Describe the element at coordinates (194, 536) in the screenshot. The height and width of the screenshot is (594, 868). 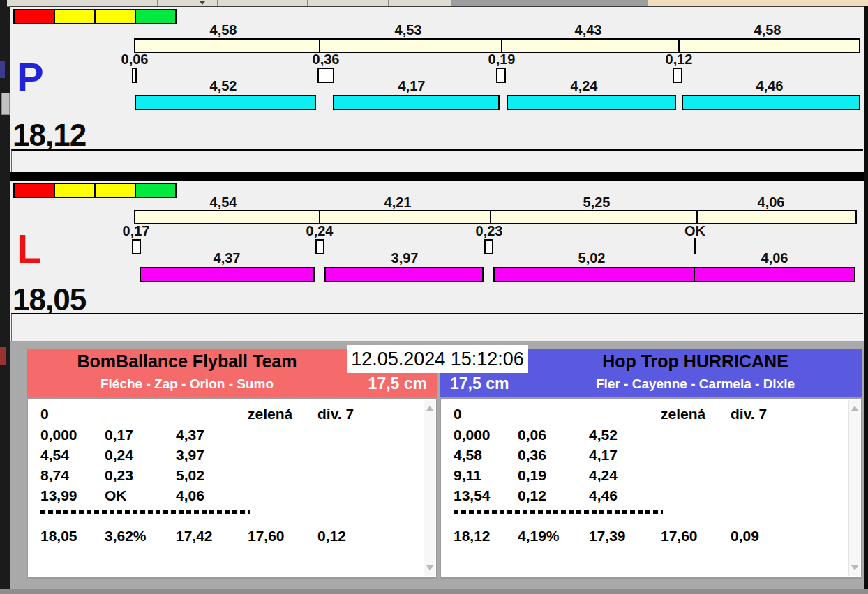
I see `net-time-cell: 17,42` at that location.